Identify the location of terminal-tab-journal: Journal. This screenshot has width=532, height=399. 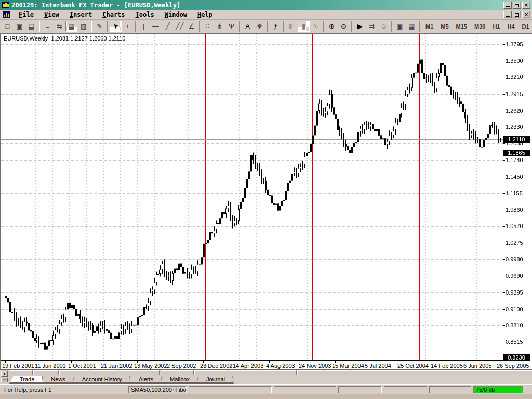
(215, 380).